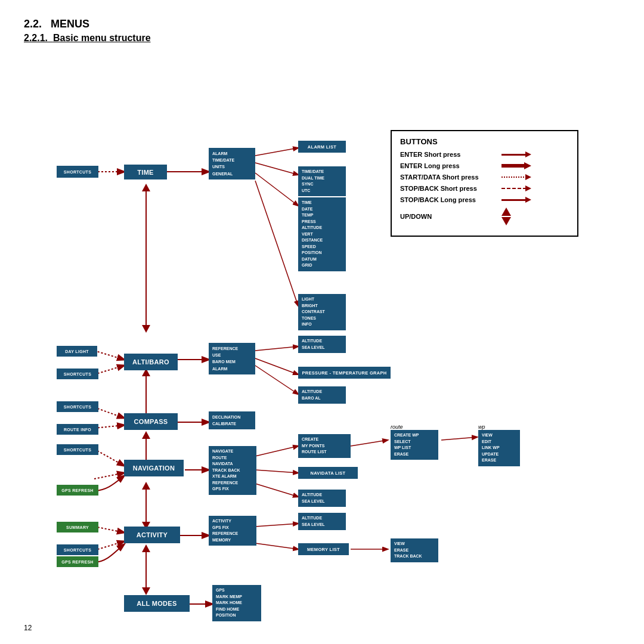 The height and width of the screenshot is (644, 644). Describe the element at coordinates (232, 163) in the screenshot. I see `alarm-submenu-box: ALARM TIME/DATE UNITS GENERAL` at that location.